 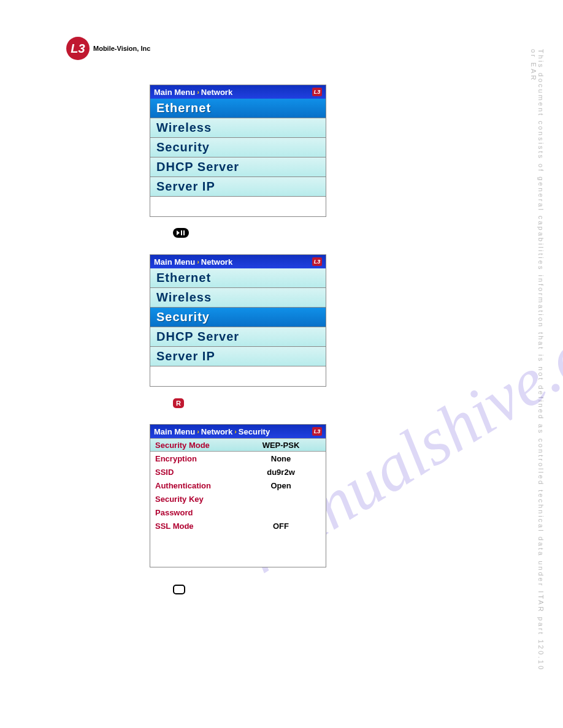 What do you see at coordinates (212, 431) in the screenshot?
I see `breadcrumb: Main Menu › Network › Security` at bounding box center [212, 431].